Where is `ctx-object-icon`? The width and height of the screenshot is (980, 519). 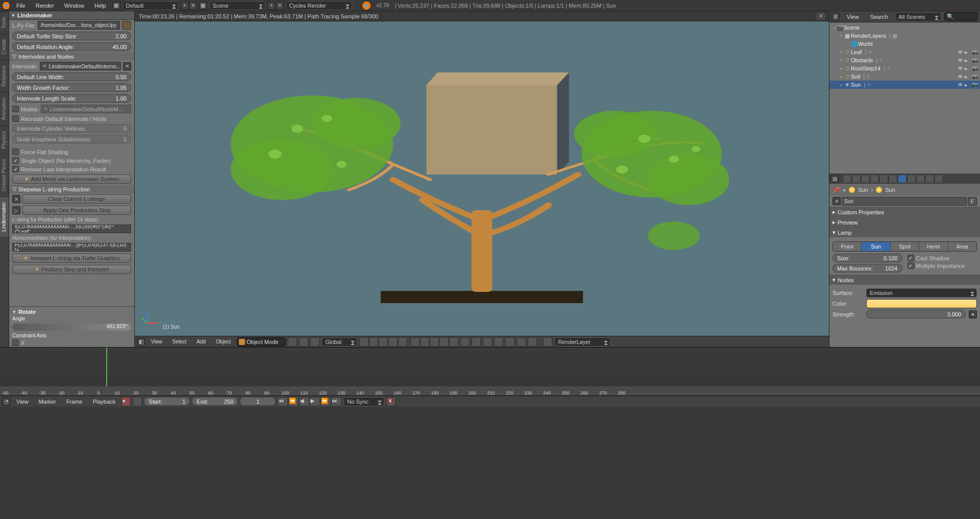 ctx-object-icon is located at coordinates (884, 179).